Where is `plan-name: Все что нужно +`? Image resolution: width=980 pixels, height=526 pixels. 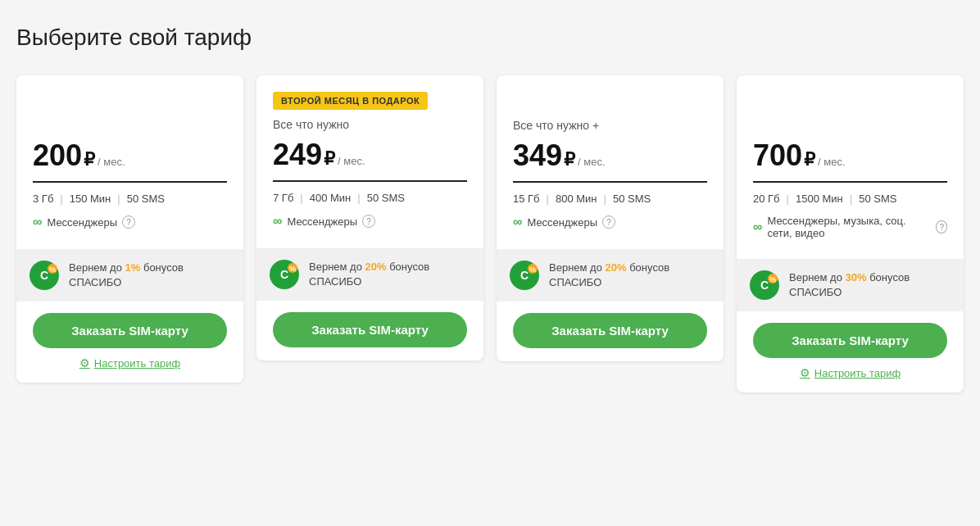 plan-name: Все что нужно + is located at coordinates (610, 127).